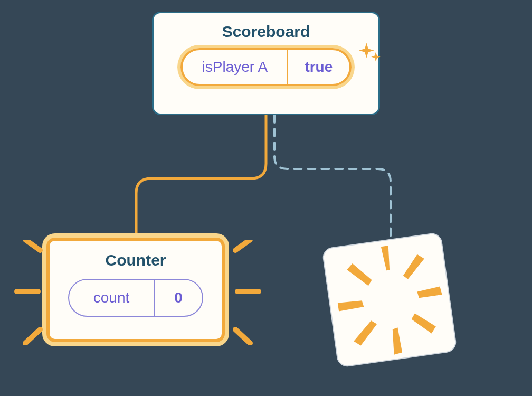  I want to click on edge-scoreboard-placeholder, so click(332, 176).